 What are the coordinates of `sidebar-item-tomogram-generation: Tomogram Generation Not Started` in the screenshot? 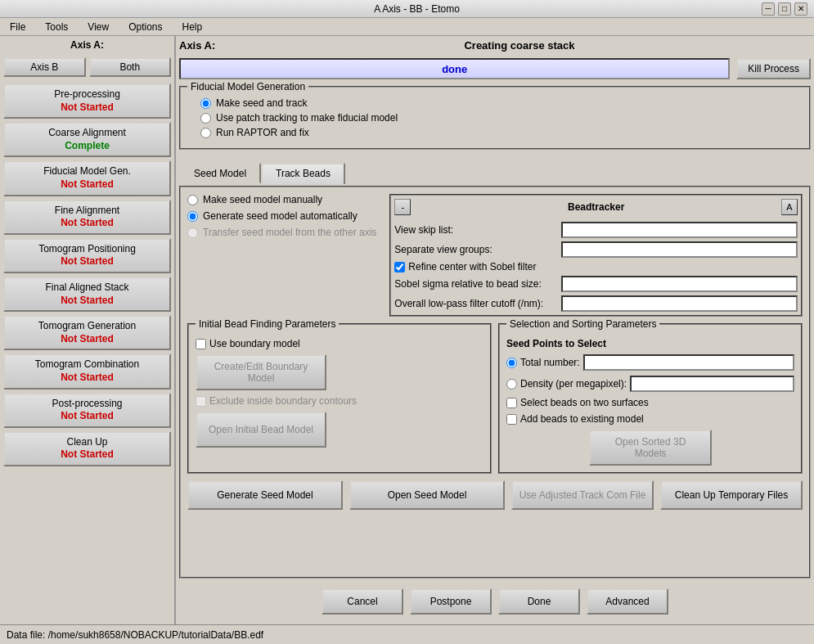 It's located at (87, 332).